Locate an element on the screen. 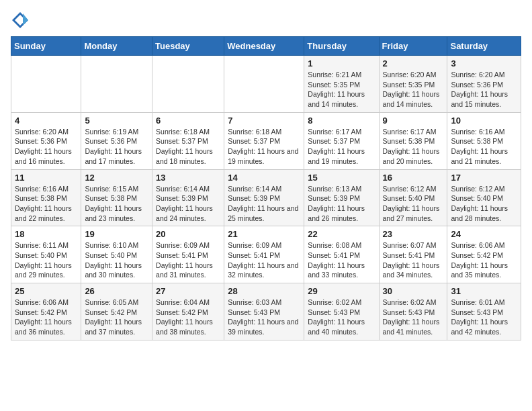 This screenshot has width=532, height=411. calendar-cell: 24Sunrise: 6:06 AMSunset: 5:42 PMDayligh… is located at coordinates (484, 255).